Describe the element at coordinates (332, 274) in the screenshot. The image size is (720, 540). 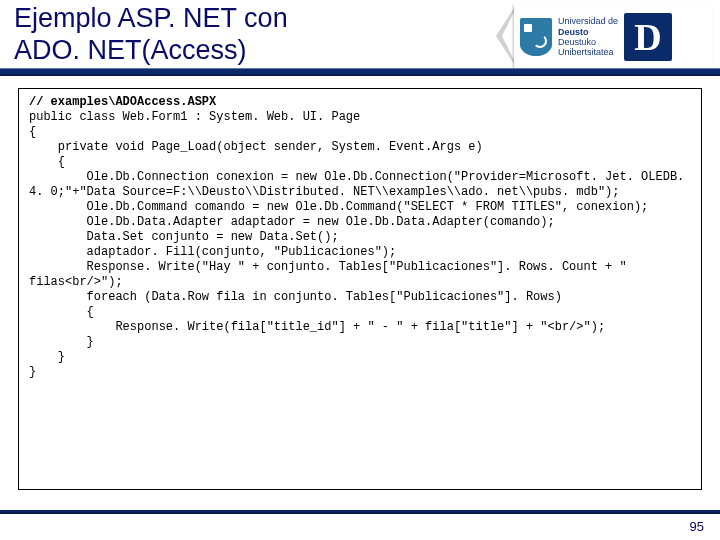
I see `code-line: Response. Write("Hay " + conjunto. Table…` at that location.